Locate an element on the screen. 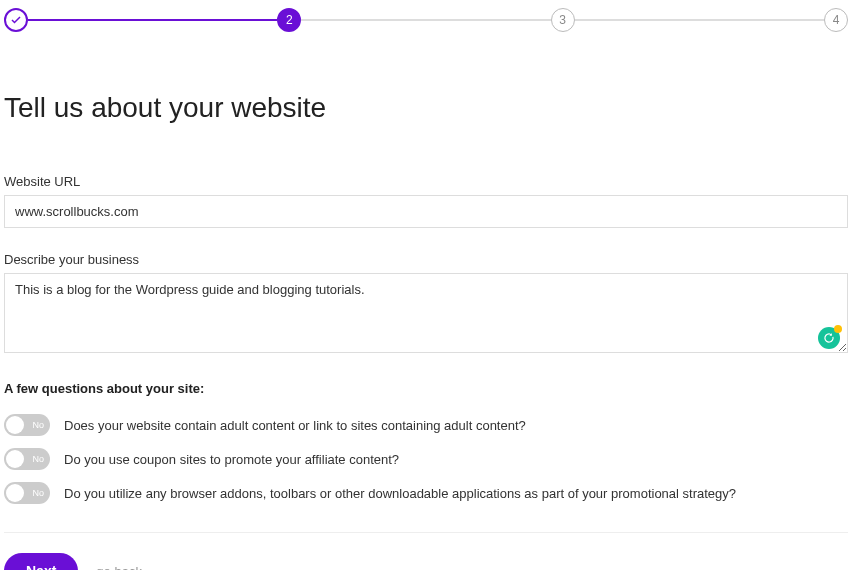 This screenshot has height=570, width=852. grammarly-icon is located at coordinates (829, 338).